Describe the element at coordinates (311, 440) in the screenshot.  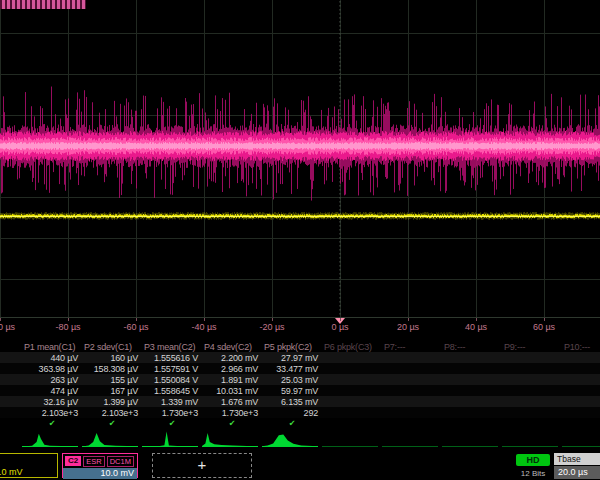
I see `histicon-row` at that location.